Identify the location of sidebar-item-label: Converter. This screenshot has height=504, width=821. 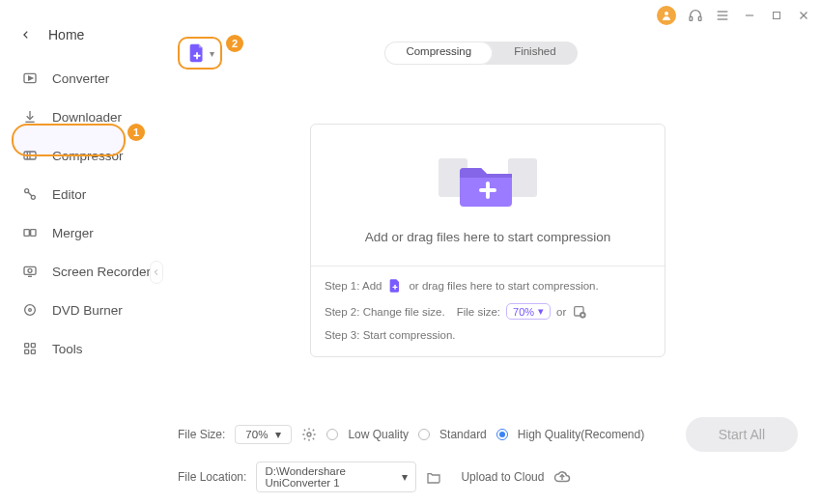
(81, 79).